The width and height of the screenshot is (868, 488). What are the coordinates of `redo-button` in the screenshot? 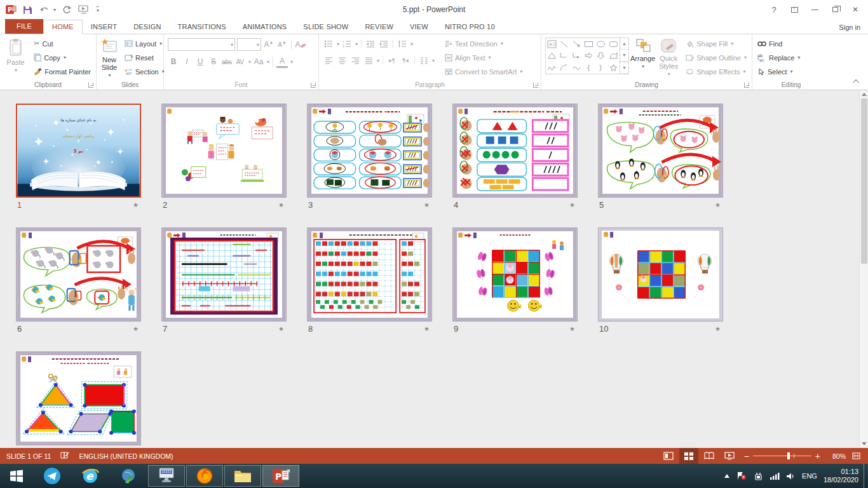 It's located at (67, 10).